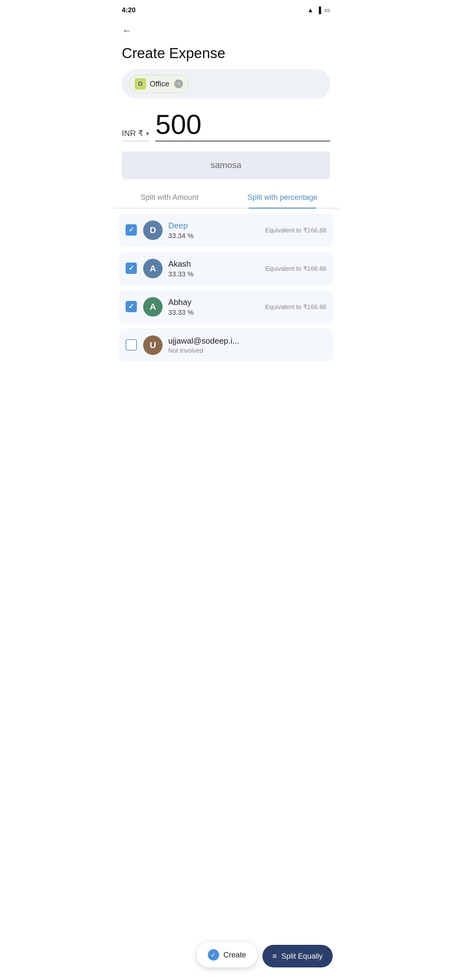  What do you see at coordinates (147, 134) in the screenshot?
I see `currency-dropdown-icon: ▾` at bounding box center [147, 134].